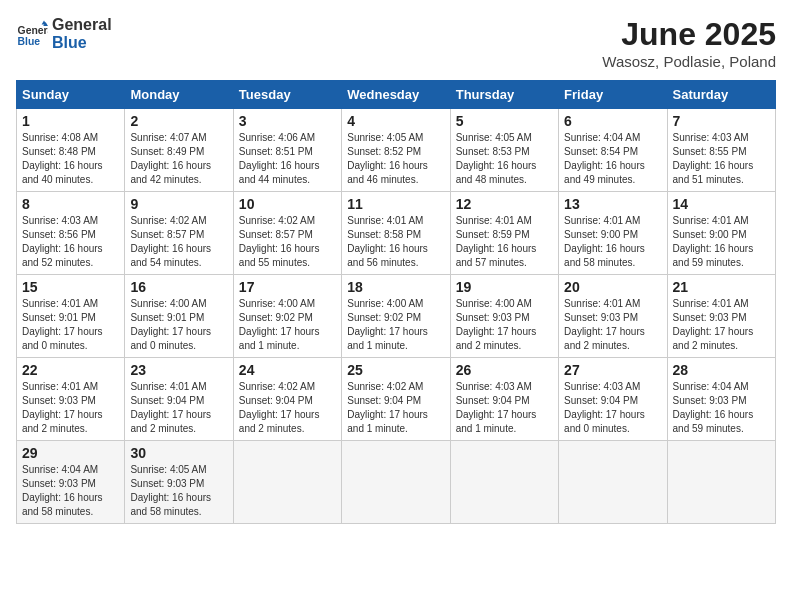 This screenshot has height=612, width=792. Describe the element at coordinates (613, 400) in the screenshot. I see `day-cell-27: 27Sunrise: 4:03 AM Sunset: 9:04 PM Dayli…` at that location.